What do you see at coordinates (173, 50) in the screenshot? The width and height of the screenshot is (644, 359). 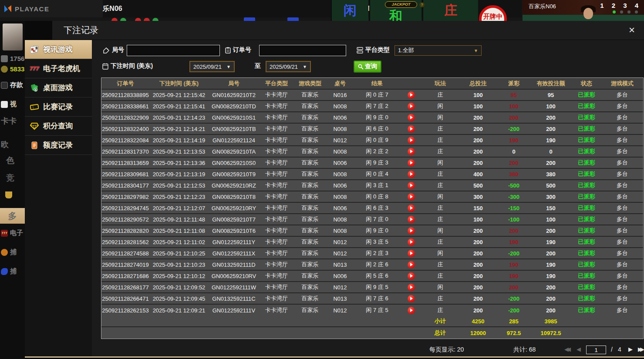 I see `round-number-input` at bounding box center [173, 50].